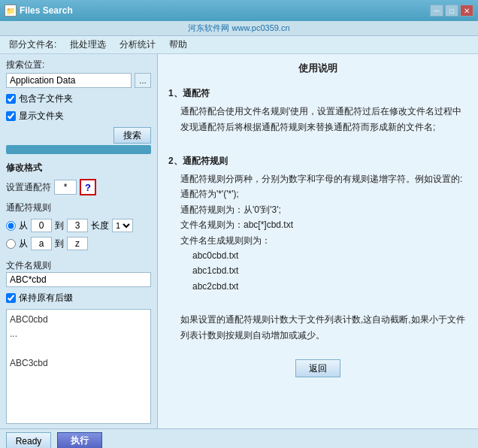  What do you see at coordinates (11, 11) in the screenshot?
I see `app-icon: 📁` at bounding box center [11, 11].